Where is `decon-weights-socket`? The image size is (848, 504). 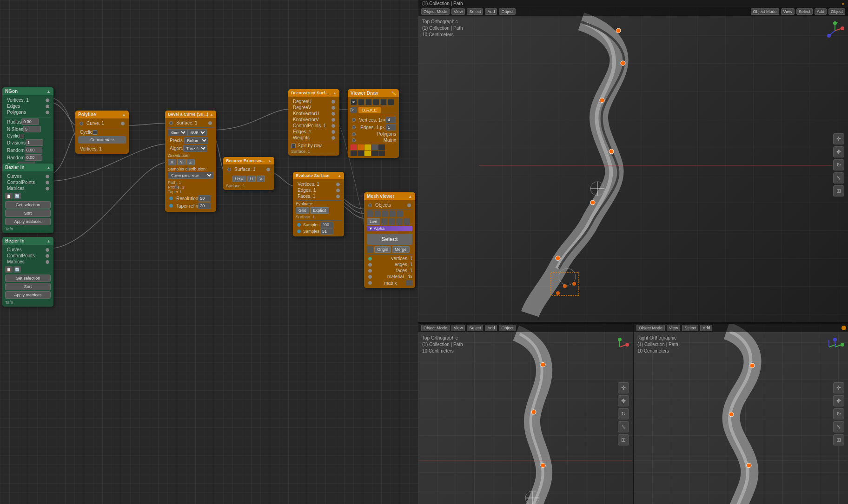
decon-weights-socket is located at coordinates (333, 138).